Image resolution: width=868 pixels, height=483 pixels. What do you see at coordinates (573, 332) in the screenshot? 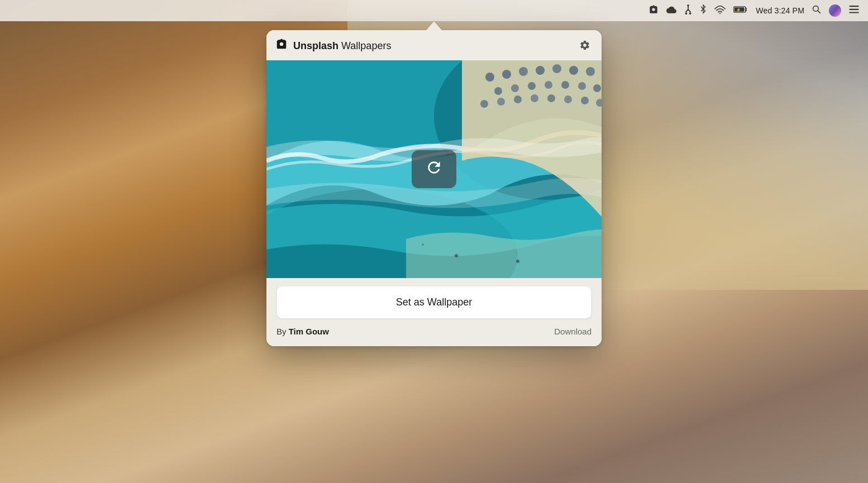
I see `download-button: Download` at bounding box center [573, 332].